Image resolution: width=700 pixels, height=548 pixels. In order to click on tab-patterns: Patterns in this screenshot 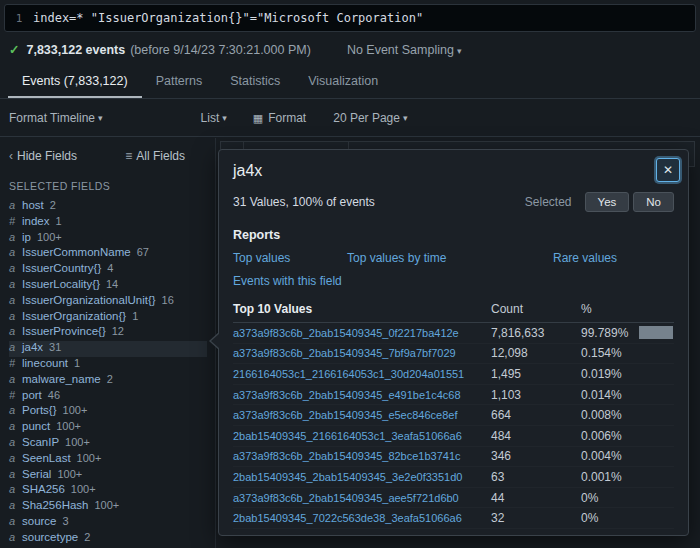, I will do `click(180, 81)`.